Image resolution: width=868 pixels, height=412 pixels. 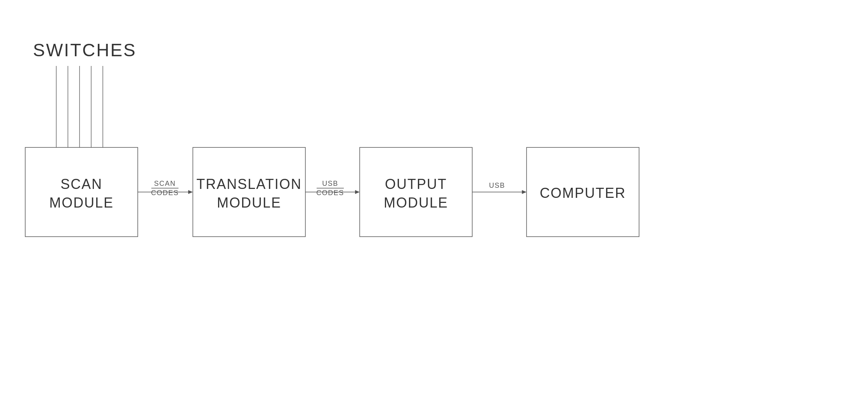 What do you see at coordinates (249, 203) in the screenshot?
I see `translation-module-label-line2: MODULE` at bounding box center [249, 203].